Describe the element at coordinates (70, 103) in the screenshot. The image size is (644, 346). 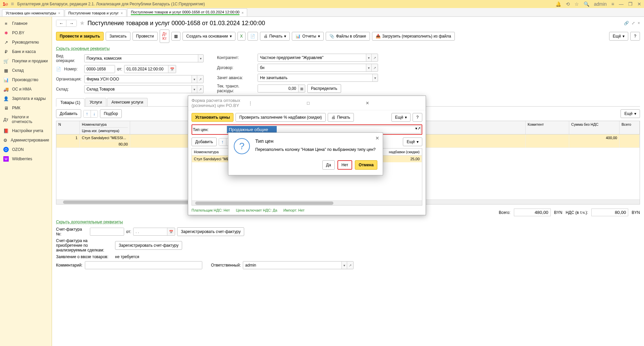
I see `doc-tab-goods: Товары (1)` at that location.